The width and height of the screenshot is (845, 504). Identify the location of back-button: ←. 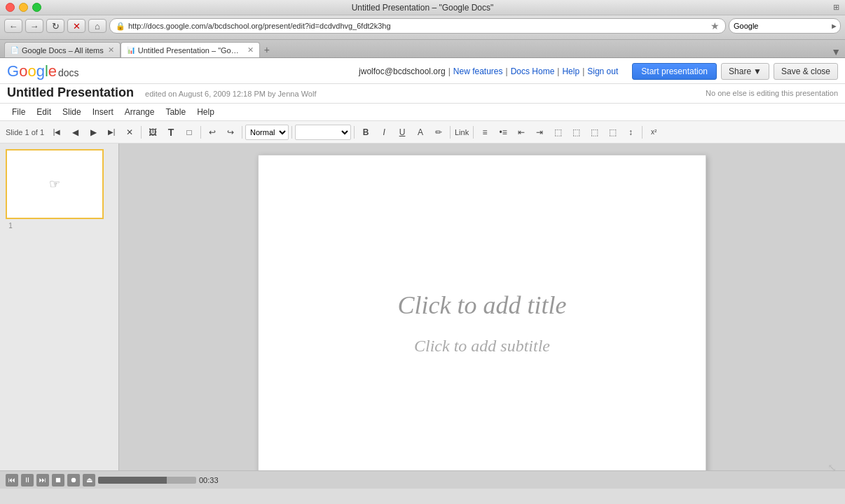
(13, 26).